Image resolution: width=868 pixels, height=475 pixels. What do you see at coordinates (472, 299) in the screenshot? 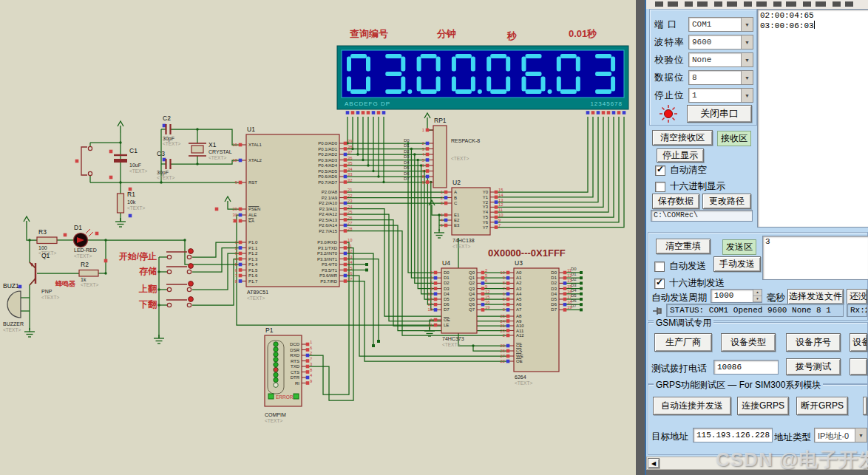
I see `svg-text: Q5` at bounding box center [472, 299].